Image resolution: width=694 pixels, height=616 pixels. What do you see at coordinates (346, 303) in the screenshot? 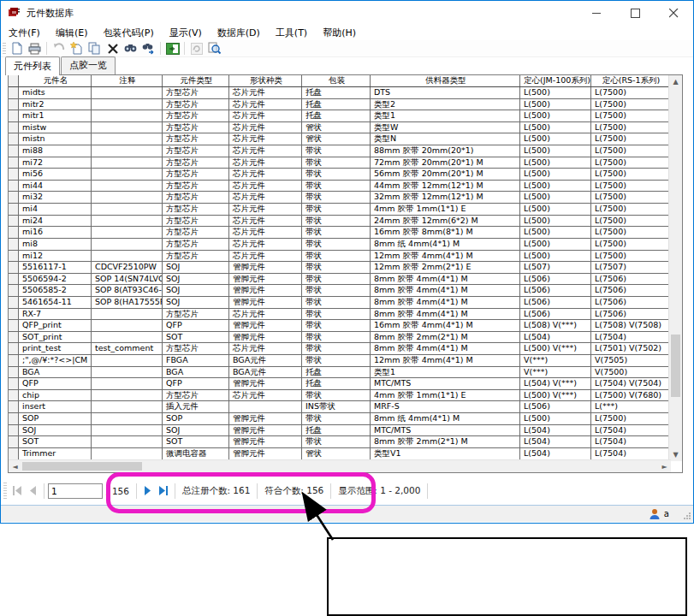
I see `table-row: 5461654-11SOP 8(HA17555FP)SOJ管脚元件带状8mm 胶…` at bounding box center [346, 303].